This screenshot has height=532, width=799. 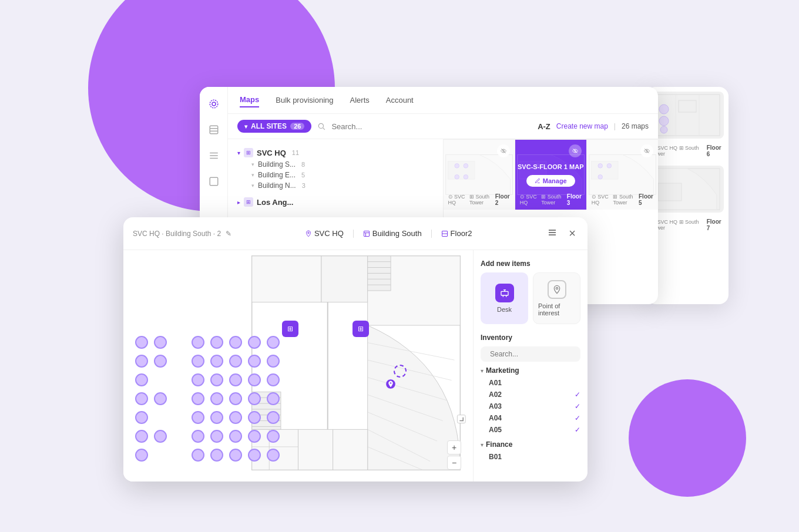 I want to click on inventory-item-a04: A04 ✓, so click(x=531, y=418).